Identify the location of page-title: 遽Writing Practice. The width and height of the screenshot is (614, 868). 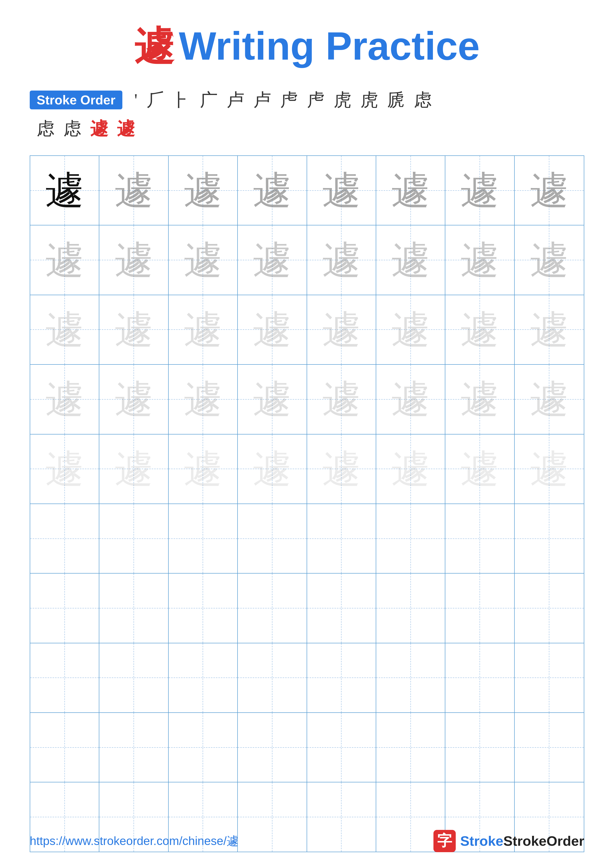
(307, 46).